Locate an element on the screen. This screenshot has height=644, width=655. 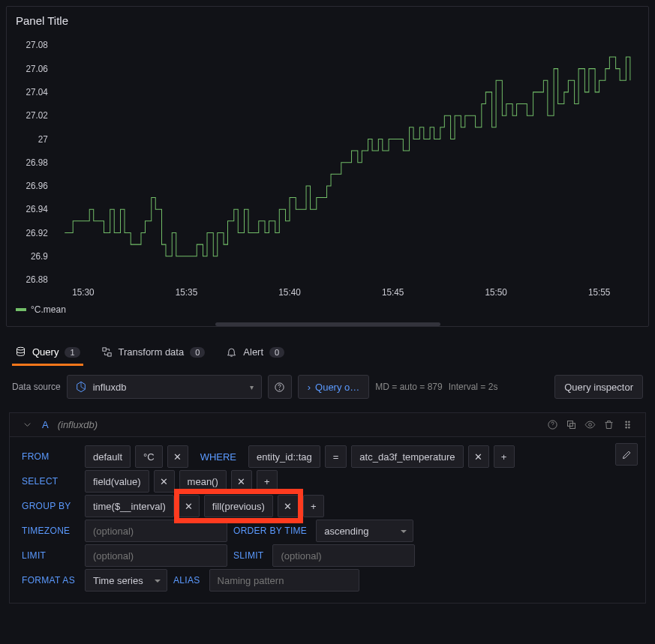
query-row-actions is located at coordinates (590, 424).